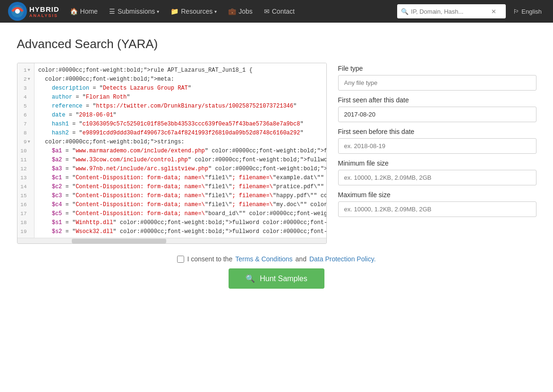  Describe the element at coordinates (437, 141) in the screenshot. I see `first-seen-before-group: First seen before this date` at that location.